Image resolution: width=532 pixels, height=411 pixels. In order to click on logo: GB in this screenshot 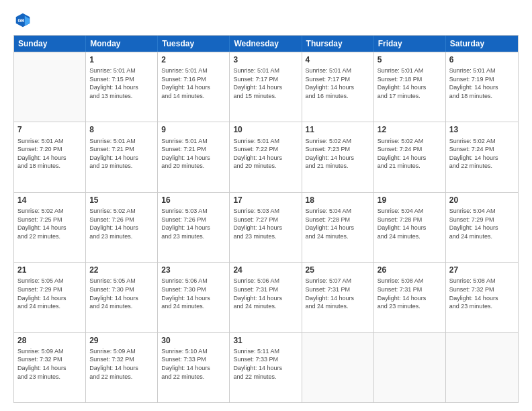, I will do `click(24, 20)`.